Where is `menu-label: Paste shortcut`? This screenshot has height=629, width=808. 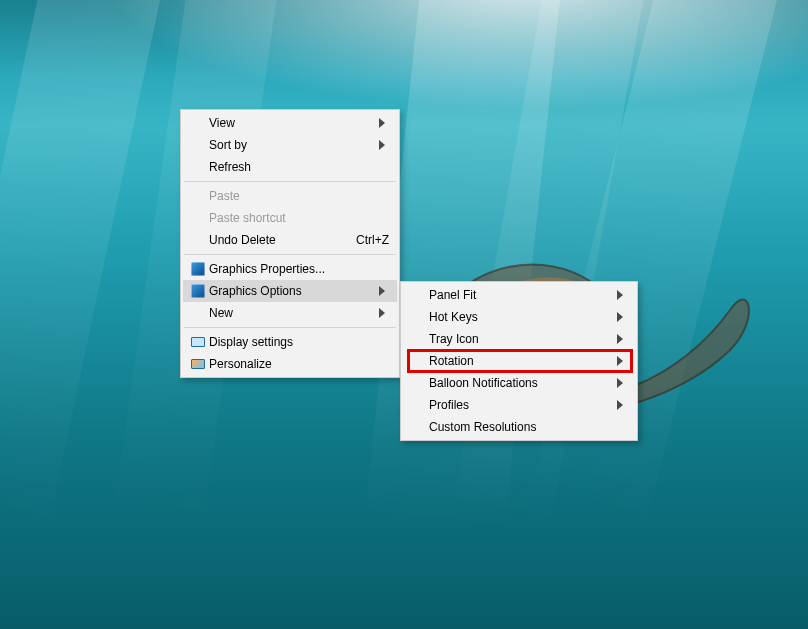 menu-label: Paste shortcut is located at coordinates (294, 218).